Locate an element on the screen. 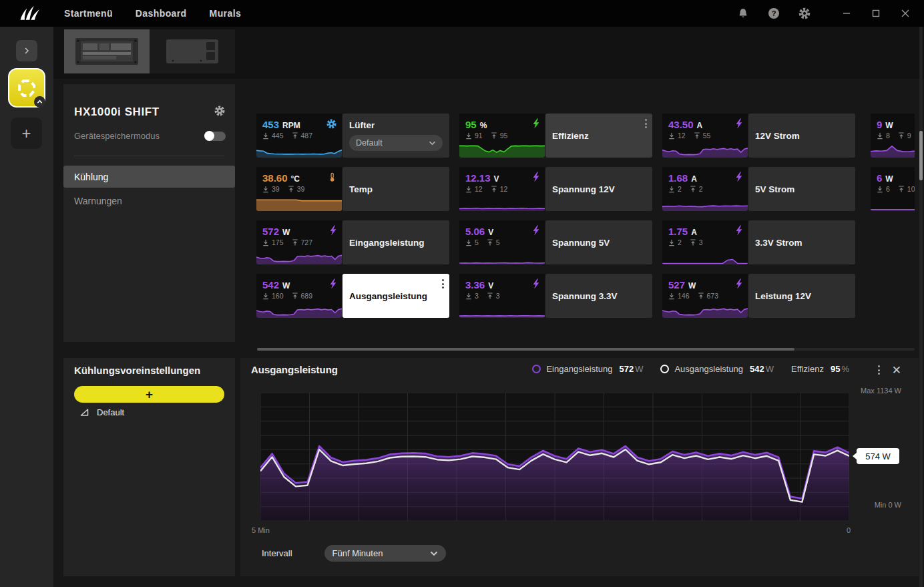 The height and width of the screenshot is (587, 924). sensor-graph-tile: 6W610 is located at coordinates (893, 189).